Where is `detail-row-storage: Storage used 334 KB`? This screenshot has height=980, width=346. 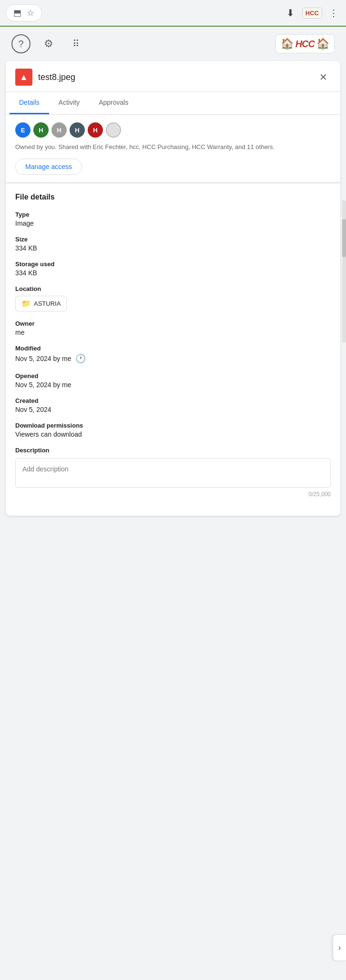
detail-row-storage: Storage used 334 KB is located at coordinates (173, 269).